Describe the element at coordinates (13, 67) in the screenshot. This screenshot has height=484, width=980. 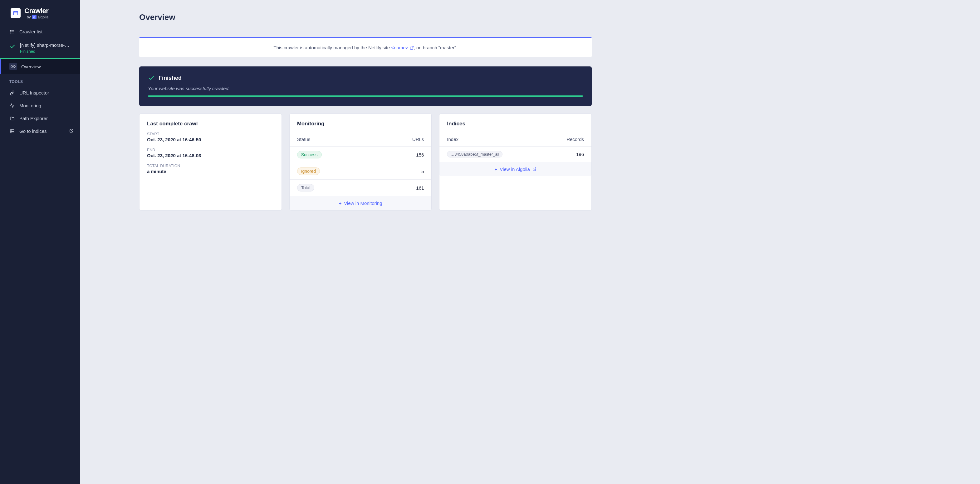
I see `eye-icon` at that location.